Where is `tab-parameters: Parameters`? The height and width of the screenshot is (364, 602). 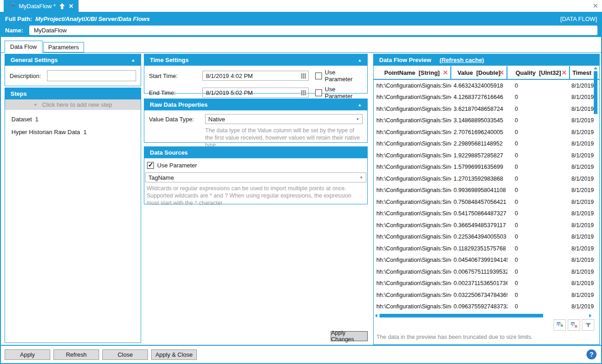 tab-parameters: Parameters is located at coordinates (64, 47).